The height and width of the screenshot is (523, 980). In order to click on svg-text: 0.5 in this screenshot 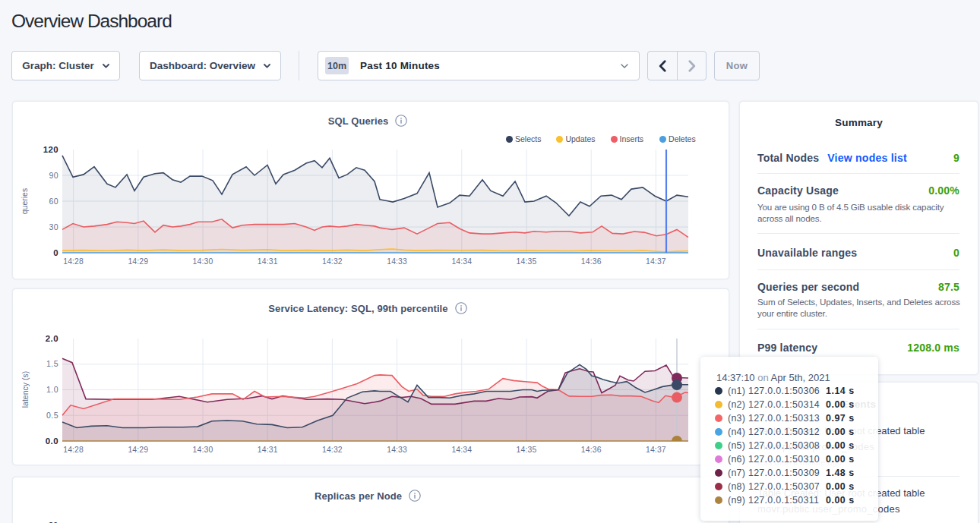, I will do `click(52, 415)`.